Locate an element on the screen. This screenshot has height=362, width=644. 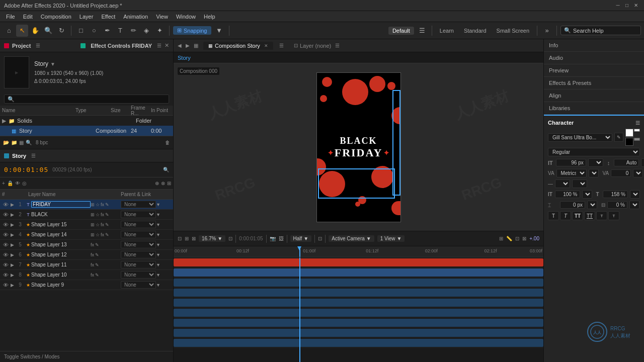
parent-select-8: None is located at coordinates (138, 275).